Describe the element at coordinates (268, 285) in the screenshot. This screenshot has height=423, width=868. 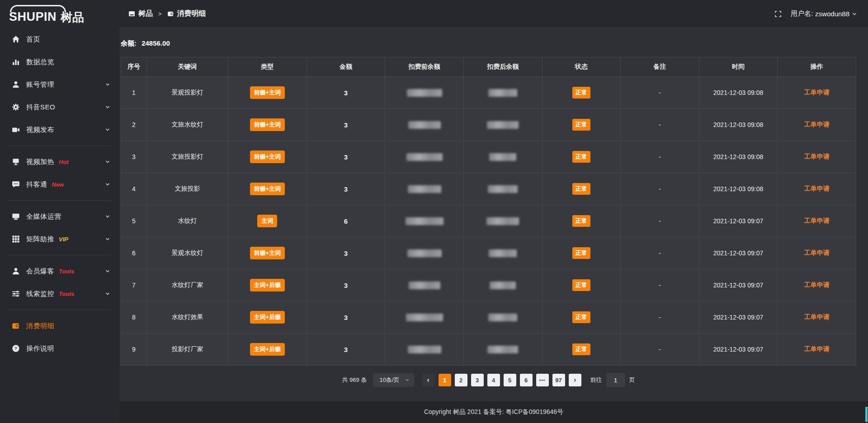
I see `type-badge: 主词+后缀` at that location.